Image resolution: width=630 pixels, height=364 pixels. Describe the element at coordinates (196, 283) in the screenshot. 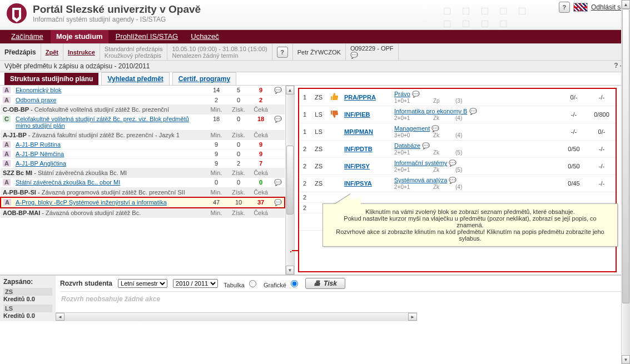

I see `year-select: 2010 / 2011` at that location.